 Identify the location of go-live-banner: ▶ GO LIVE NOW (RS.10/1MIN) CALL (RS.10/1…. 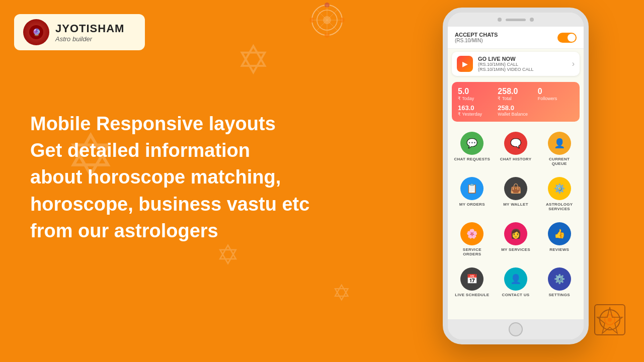
(516, 64).